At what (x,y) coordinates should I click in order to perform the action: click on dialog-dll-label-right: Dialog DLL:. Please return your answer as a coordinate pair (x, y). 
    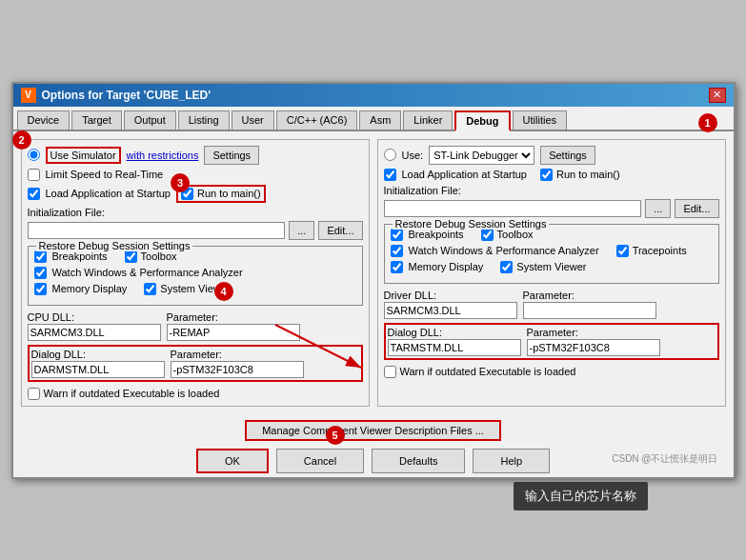
    Looking at the image, I should click on (454, 332).